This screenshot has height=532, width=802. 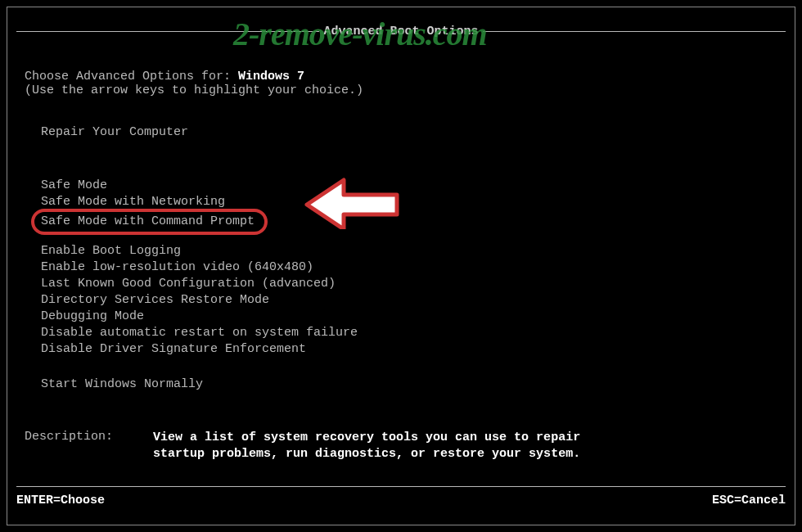 I want to click on section-safe-modes: Safe Mode Safe Mode with Networking Safe…, so click(x=154, y=206).